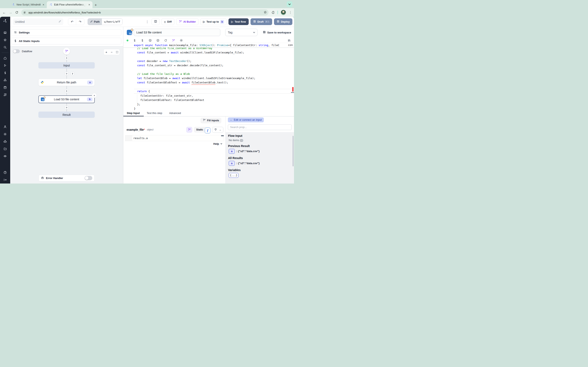  What do you see at coordinates (156, 22) in the screenshot?
I see `docs-button` at bounding box center [156, 22].